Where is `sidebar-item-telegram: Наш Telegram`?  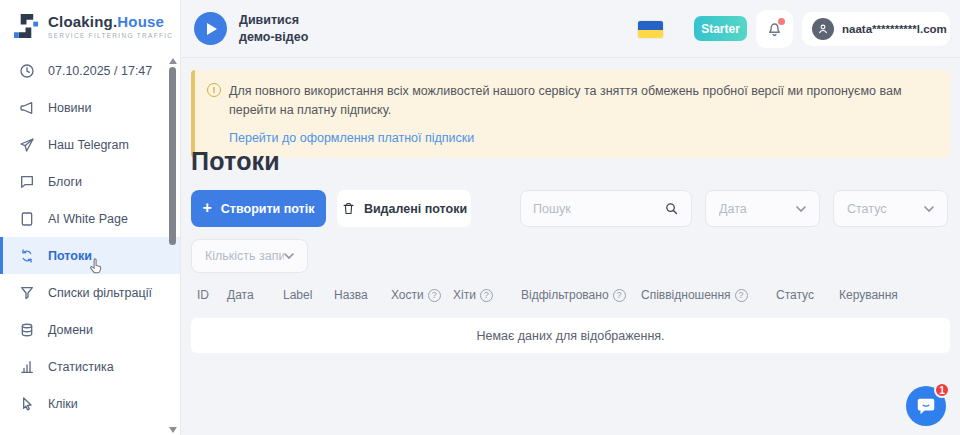
sidebar-item-telegram: Наш Telegram is located at coordinates (90, 144).